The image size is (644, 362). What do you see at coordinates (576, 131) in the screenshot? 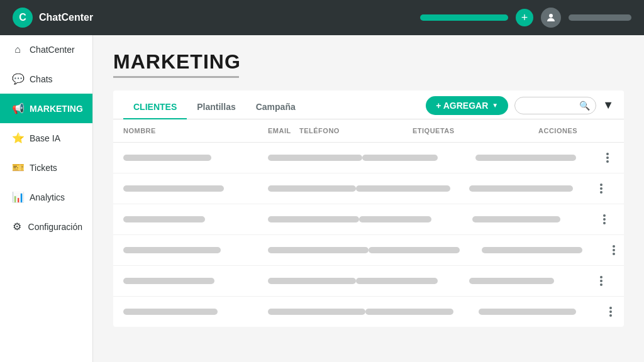
I see `col-acciones: ACCIONES` at bounding box center [576, 131].